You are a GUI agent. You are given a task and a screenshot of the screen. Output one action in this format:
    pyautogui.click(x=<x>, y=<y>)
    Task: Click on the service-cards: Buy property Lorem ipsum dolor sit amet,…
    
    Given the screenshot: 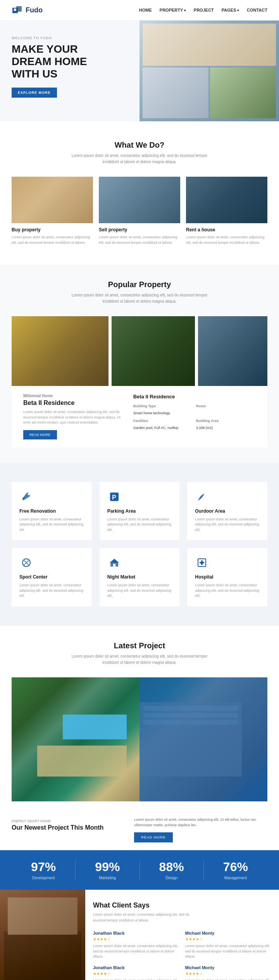 What is the action you would take?
    pyautogui.click(x=140, y=211)
    